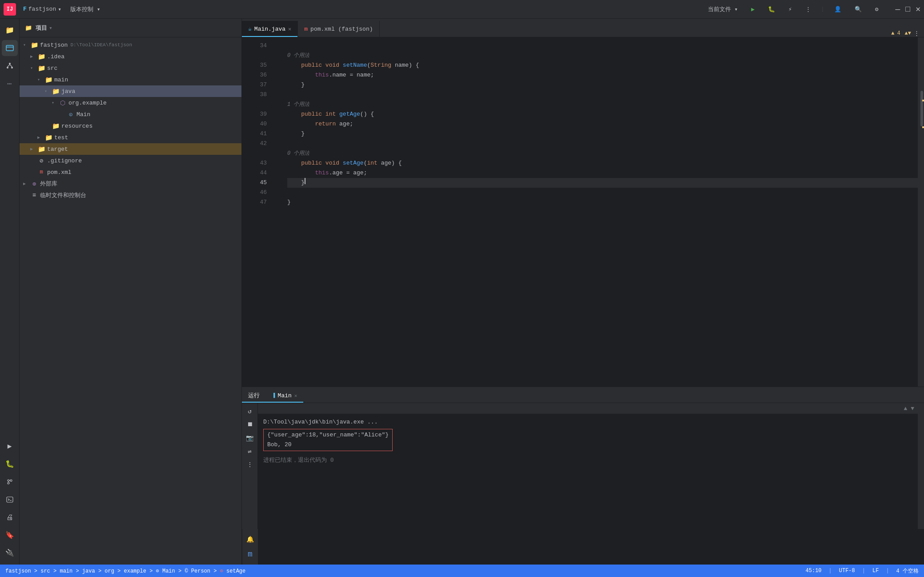 This screenshot has width=924, height=577. Describe the element at coordinates (10, 553) in the screenshot. I see `left-icon-plugin: 🔌` at that location.